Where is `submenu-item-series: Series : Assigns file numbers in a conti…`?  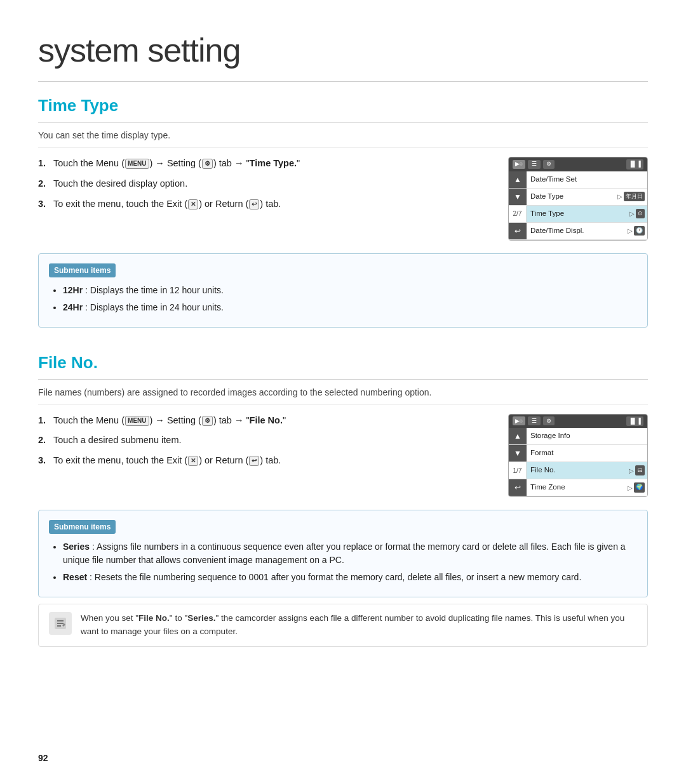 submenu-item-series: Series : Assigns file numbers in a conti… is located at coordinates (350, 554).